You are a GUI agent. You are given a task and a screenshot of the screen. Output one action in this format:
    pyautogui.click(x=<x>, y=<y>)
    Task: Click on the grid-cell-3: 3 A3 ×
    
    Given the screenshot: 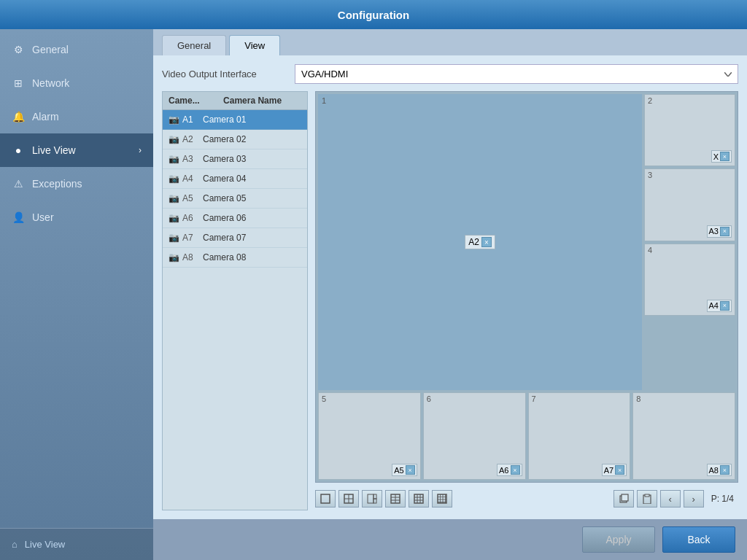 What is the action you would take?
    pyautogui.click(x=690, y=204)
    